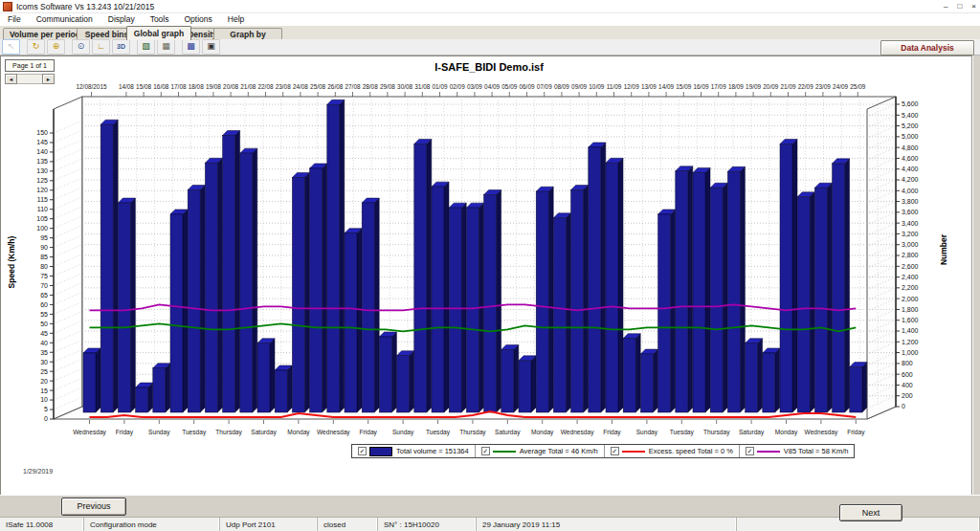  I want to click on refresh-icon: ↻, so click(36, 47).